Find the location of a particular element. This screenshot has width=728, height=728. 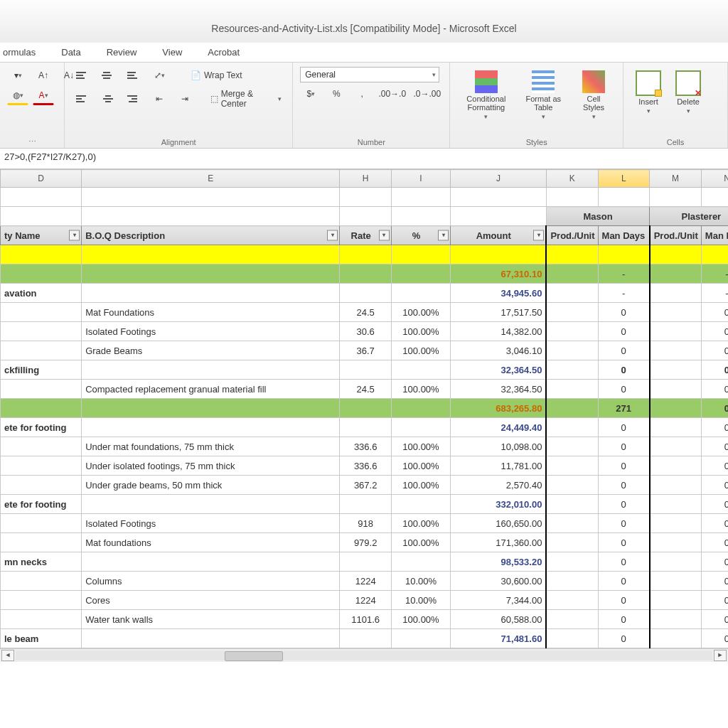

table-row: mn necks98,533.2000 is located at coordinates (365, 562).